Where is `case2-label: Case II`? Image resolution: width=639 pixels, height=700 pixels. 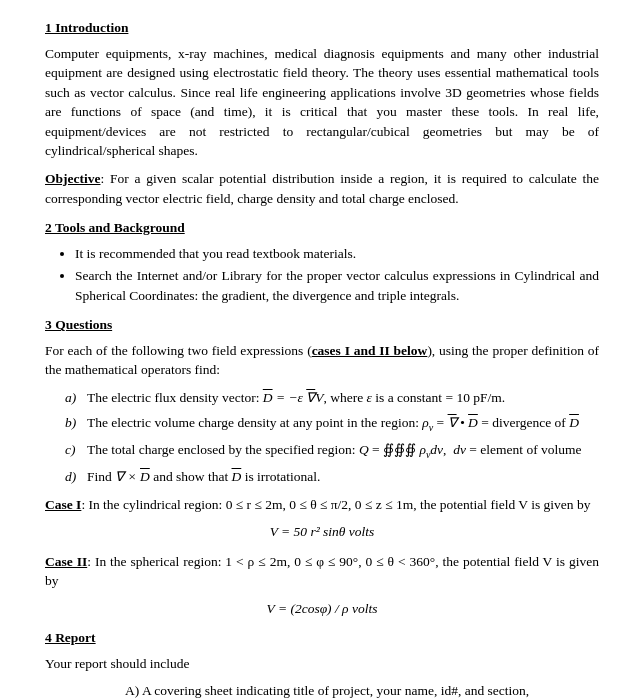
case2-label: Case II is located at coordinates (66, 562).